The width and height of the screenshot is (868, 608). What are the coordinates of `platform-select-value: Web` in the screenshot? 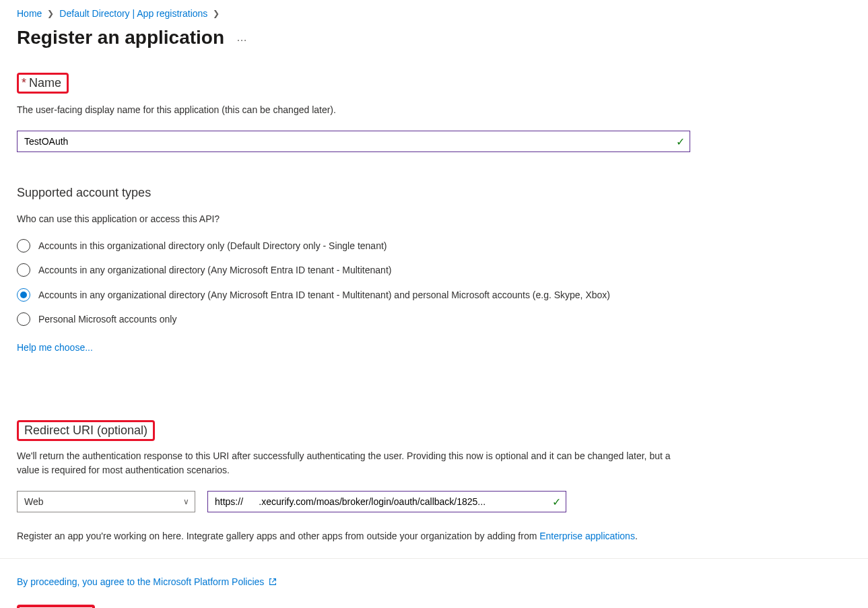 It's located at (34, 502).